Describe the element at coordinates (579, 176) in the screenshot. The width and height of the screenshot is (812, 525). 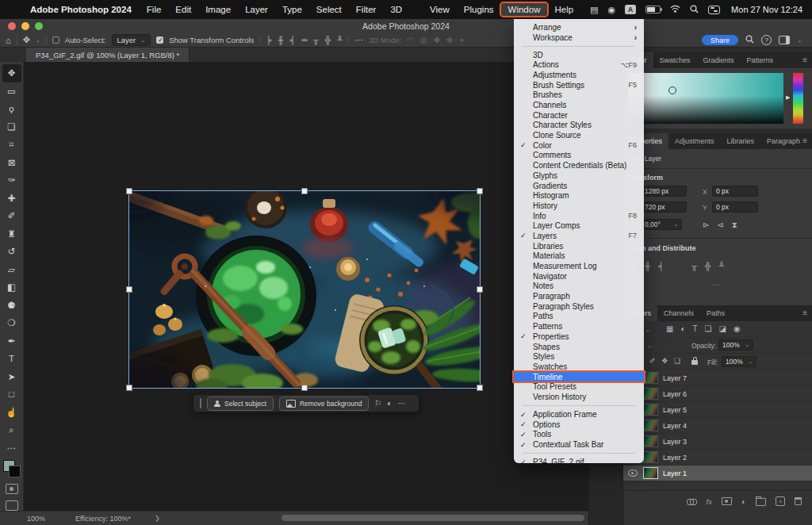
I see `window-menu-item: ✓ Glyphs ›` at that location.